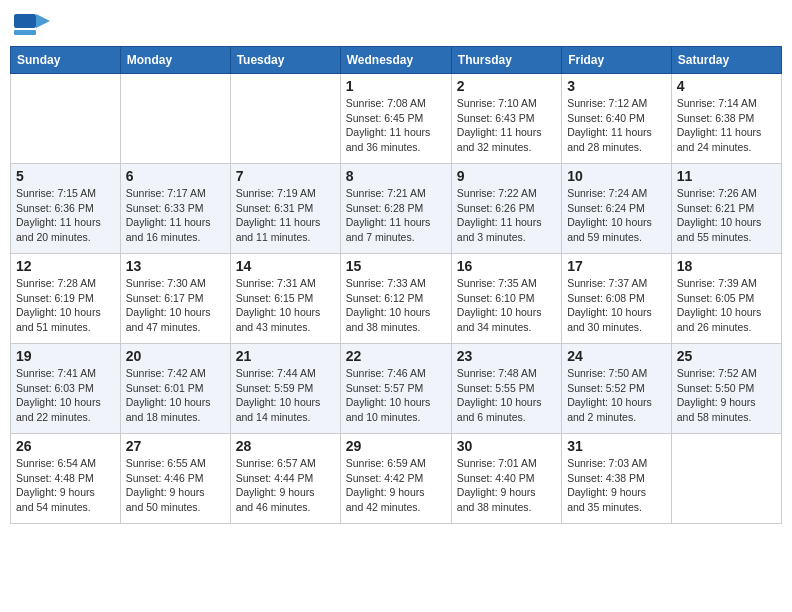 This screenshot has width=792, height=612. I want to click on day-number: 1, so click(396, 86).